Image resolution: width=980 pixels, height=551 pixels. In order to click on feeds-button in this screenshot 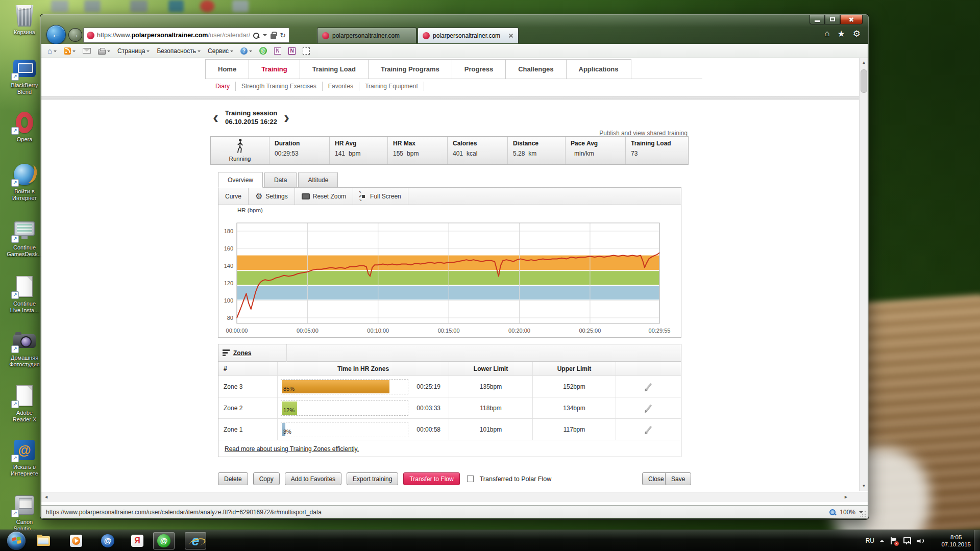, I will do `click(69, 51)`.